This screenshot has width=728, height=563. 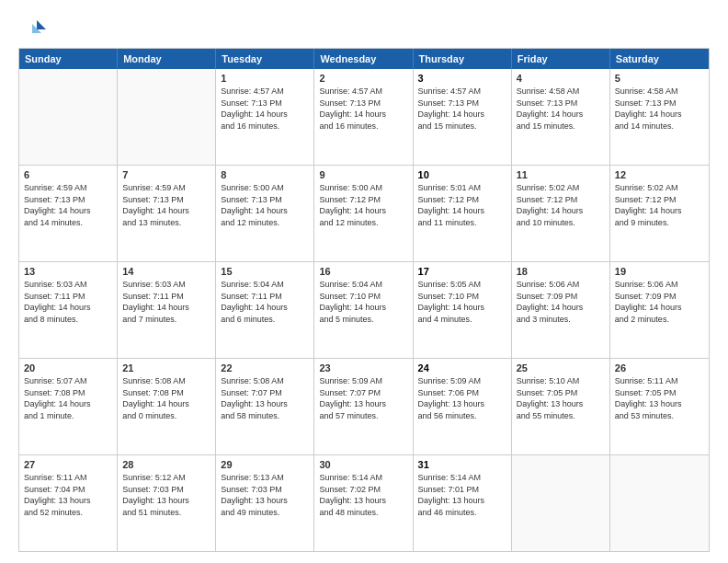 What do you see at coordinates (166, 175) in the screenshot?
I see `day-number: 7` at bounding box center [166, 175].